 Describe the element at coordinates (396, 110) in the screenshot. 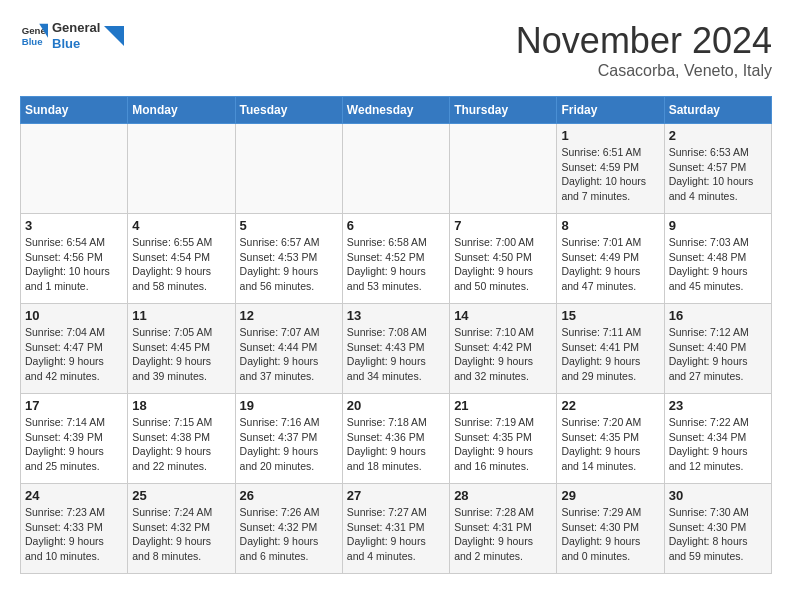

I see `calendar-header-row: SundayMondayTuesdayWednesdayThursdayFrid…` at that location.